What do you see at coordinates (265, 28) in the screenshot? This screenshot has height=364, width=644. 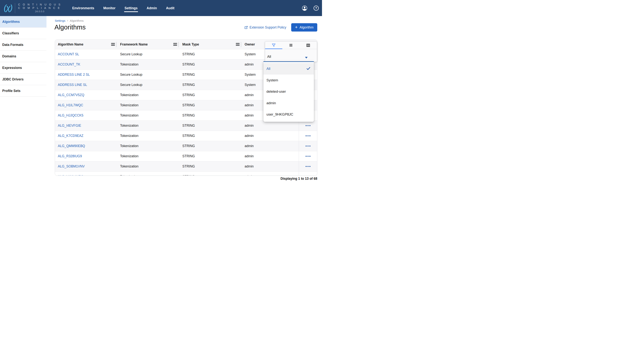 I see `extension-support-policy-link: Extension Support Policy` at bounding box center [265, 28].